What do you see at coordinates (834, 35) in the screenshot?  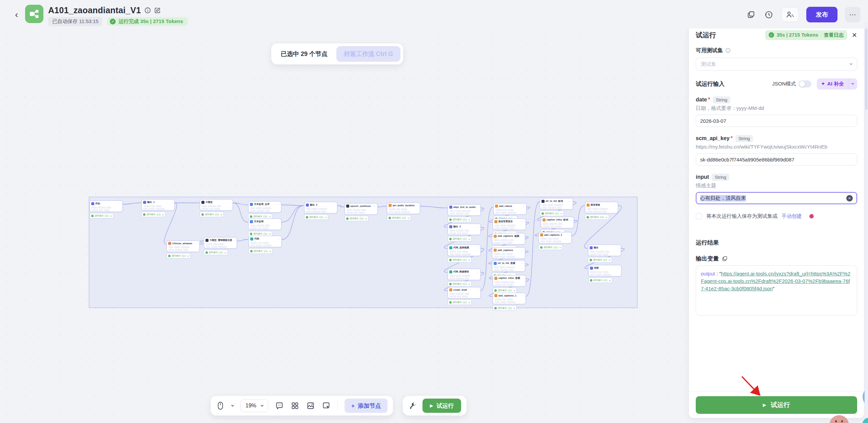 I see `view-logs-link: 查看日志` at bounding box center [834, 35].